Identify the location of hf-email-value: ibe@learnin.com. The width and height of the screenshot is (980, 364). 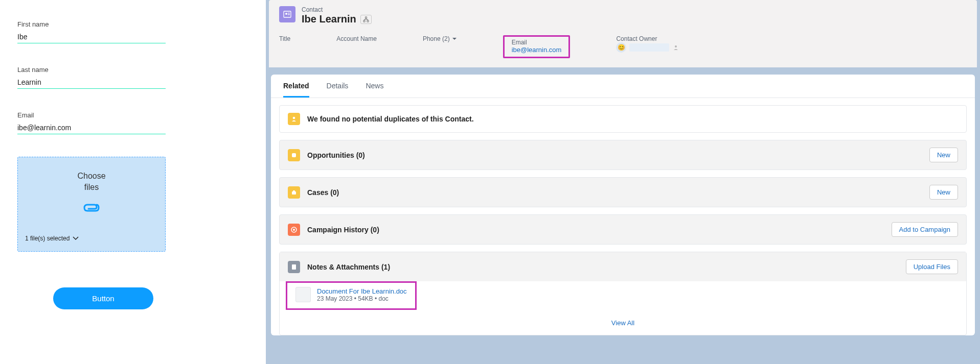
(537, 50).